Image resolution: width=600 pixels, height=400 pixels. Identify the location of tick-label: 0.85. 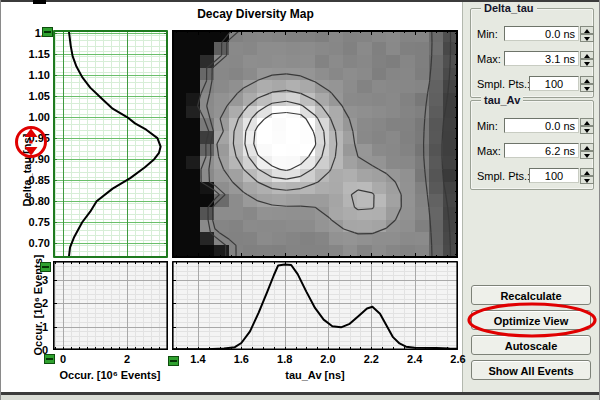
(40, 180).